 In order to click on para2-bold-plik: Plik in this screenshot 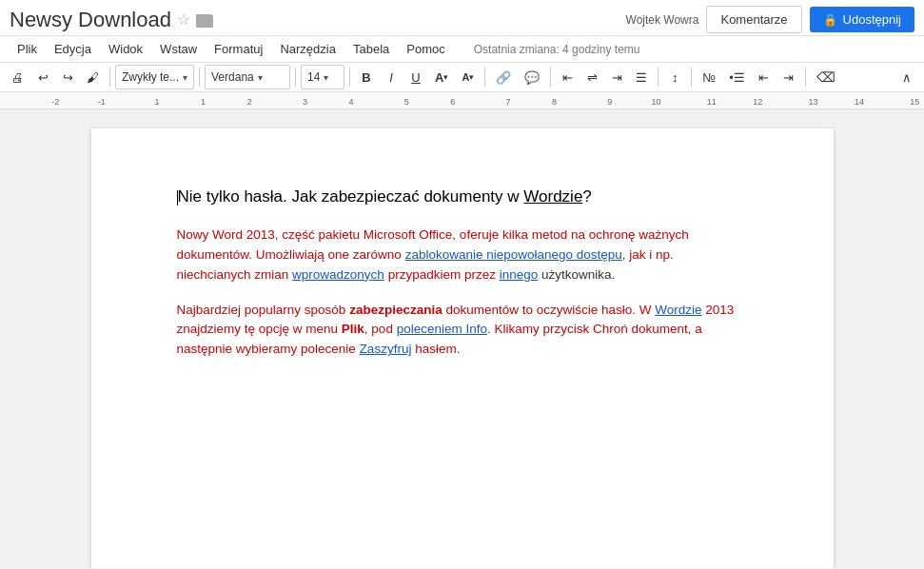, I will do `click(353, 329)`.